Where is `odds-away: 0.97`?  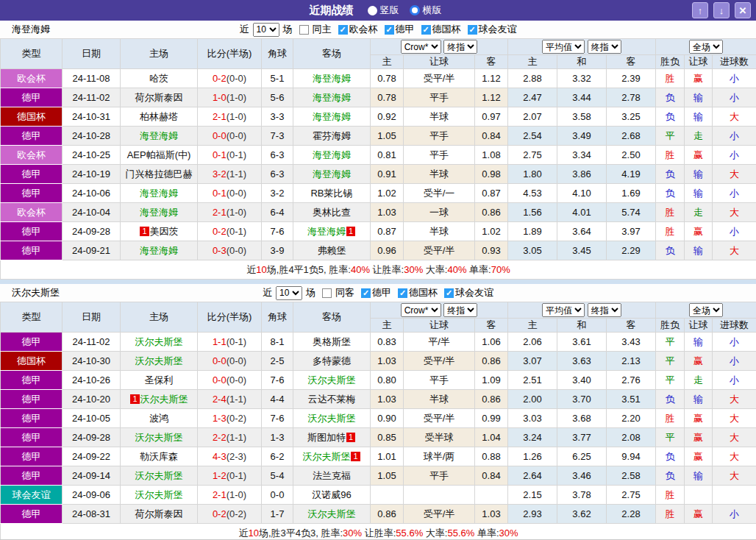
odds-away: 0.97 is located at coordinates (491, 117).